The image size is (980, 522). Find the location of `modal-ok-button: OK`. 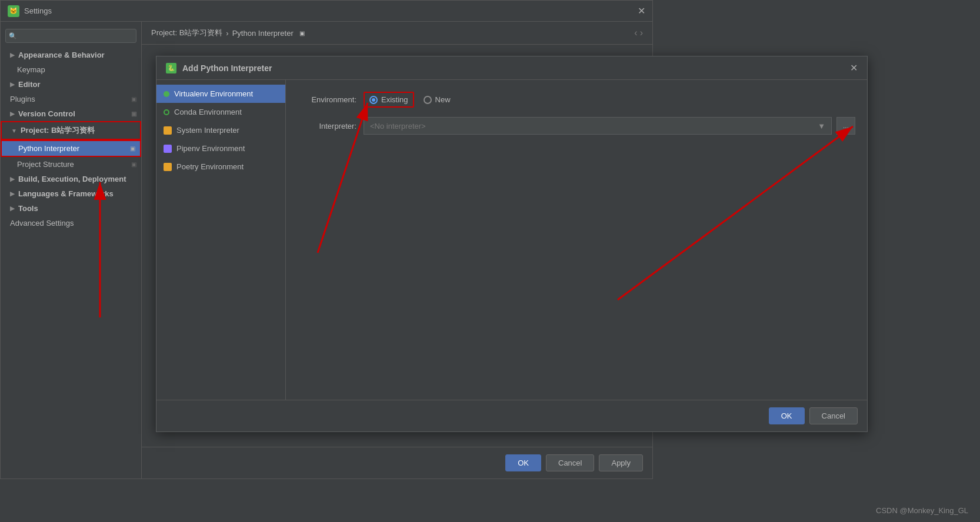

modal-ok-button: OK is located at coordinates (787, 416).